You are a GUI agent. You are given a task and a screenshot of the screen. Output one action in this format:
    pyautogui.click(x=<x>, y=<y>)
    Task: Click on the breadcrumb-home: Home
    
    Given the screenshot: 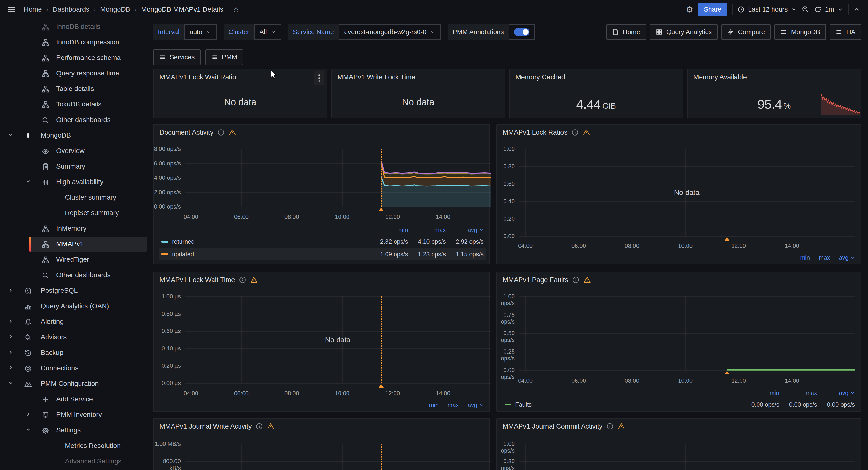 What is the action you would take?
    pyautogui.click(x=33, y=9)
    